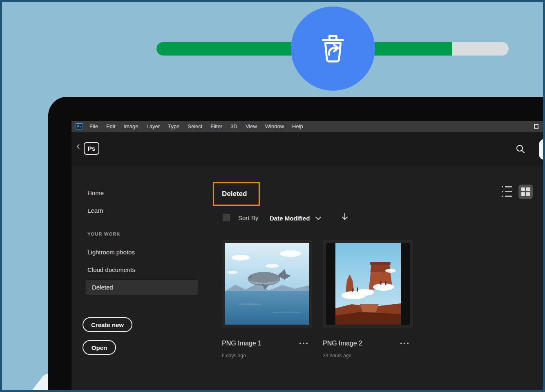 This screenshot has width=545, height=392. Describe the element at coordinates (507, 187) in the screenshot. I see `list-view-icon` at that location.